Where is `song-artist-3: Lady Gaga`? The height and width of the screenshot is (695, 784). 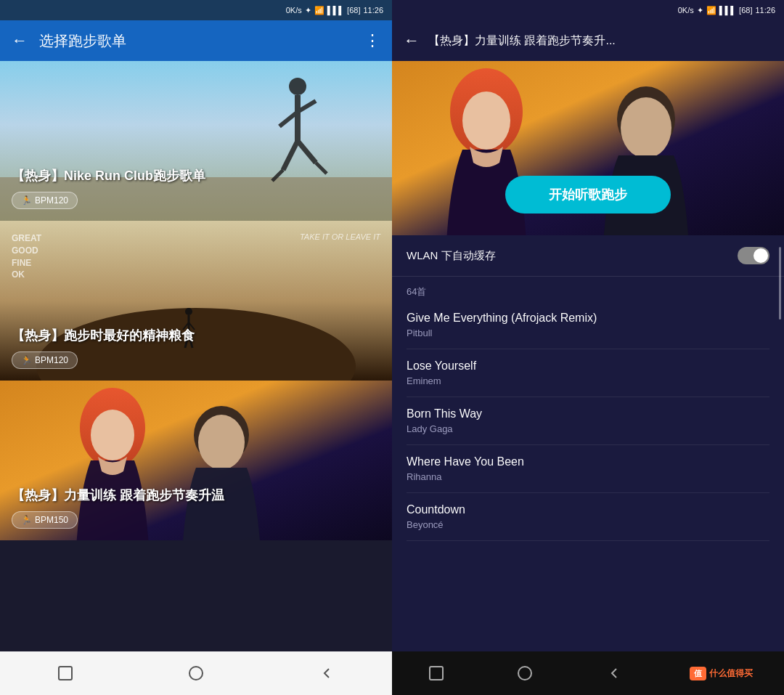
song-artist-3: Lady Gaga is located at coordinates (588, 428).